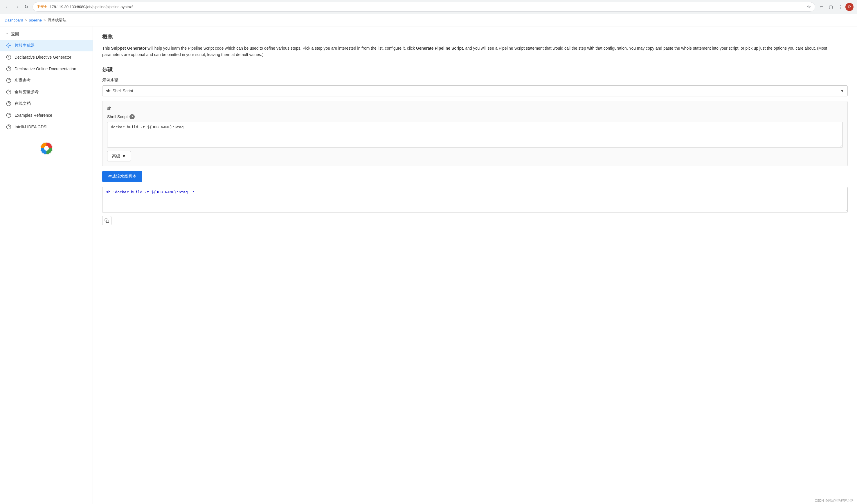 This screenshot has width=857, height=504. Describe the element at coordinates (475, 108) in the screenshot. I see `code-block-header: sh` at that location.